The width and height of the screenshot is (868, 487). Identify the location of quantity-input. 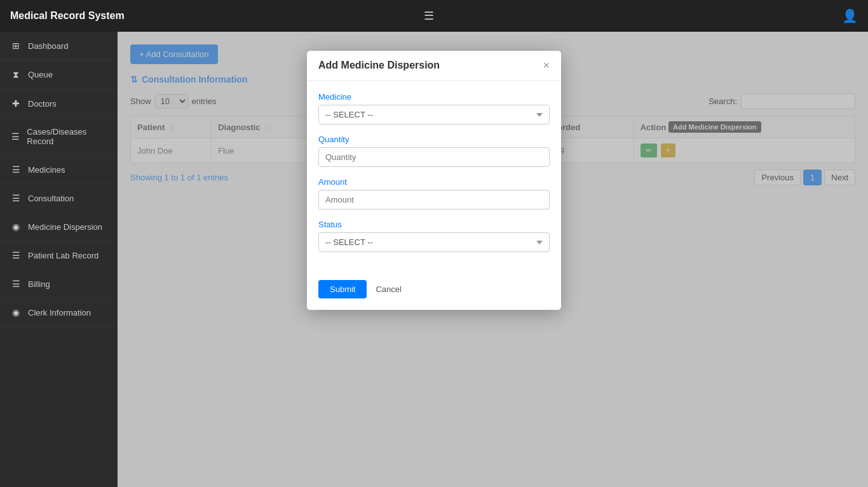
(434, 157).